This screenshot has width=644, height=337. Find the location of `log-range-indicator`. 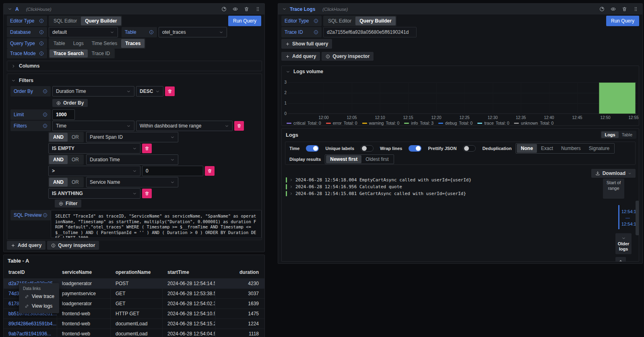

log-range-indicator is located at coordinates (619, 217).